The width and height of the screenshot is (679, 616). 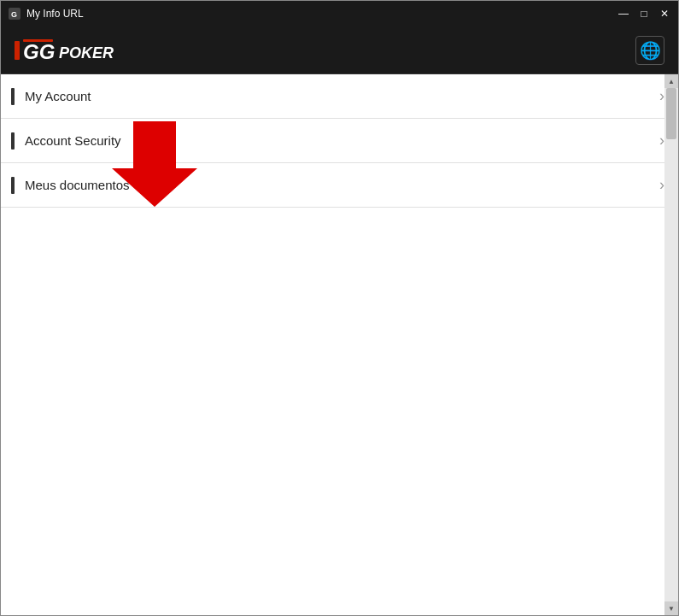 What do you see at coordinates (340, 141) in the screenshot?
I see `menu-item-account-security: Account Security ›` at bounding box center [340, 141].